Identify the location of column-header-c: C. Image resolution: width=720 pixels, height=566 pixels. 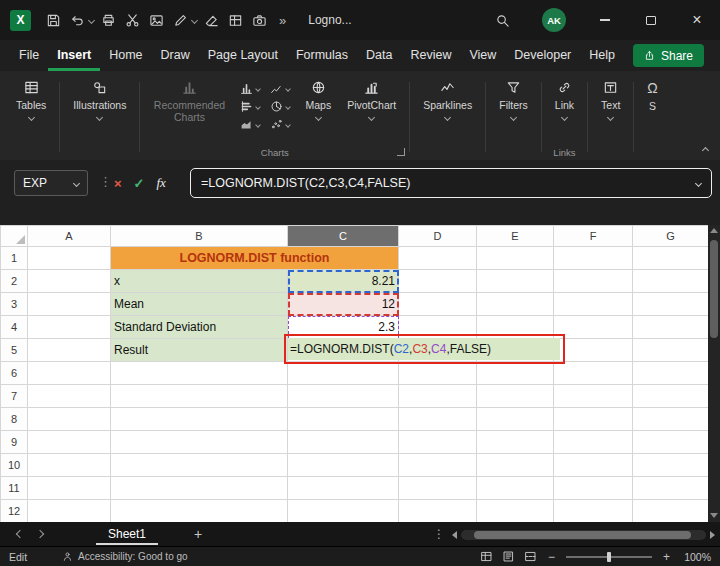
(344, 236).